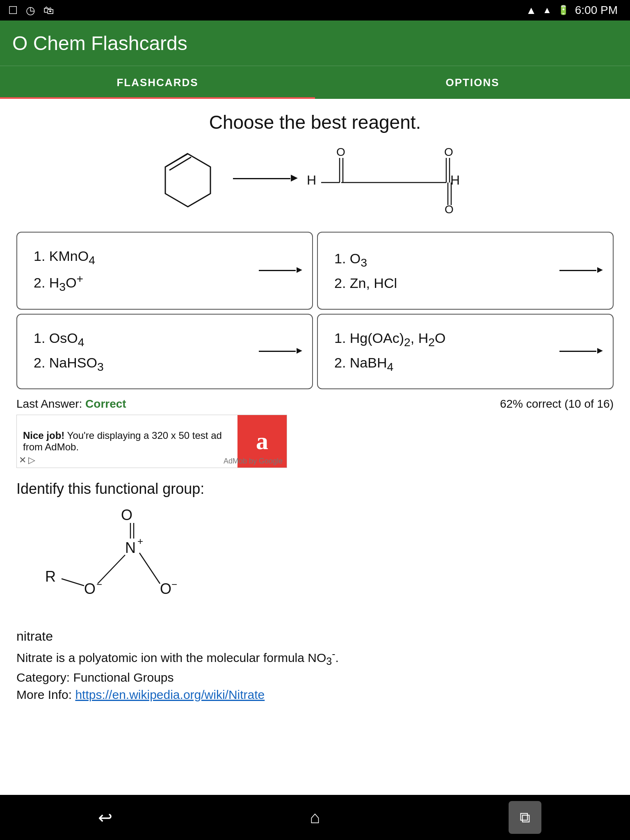  What do you see at coordinates (389, 178) in the screenshot?
I see `product-svg: H O O H O` at bounding box center [389, 178].